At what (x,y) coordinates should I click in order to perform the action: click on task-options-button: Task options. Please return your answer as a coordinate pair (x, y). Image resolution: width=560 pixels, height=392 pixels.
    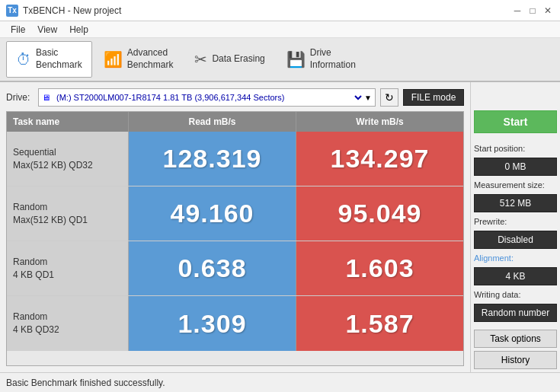
    Looking at the image, I should click on (515, 339).